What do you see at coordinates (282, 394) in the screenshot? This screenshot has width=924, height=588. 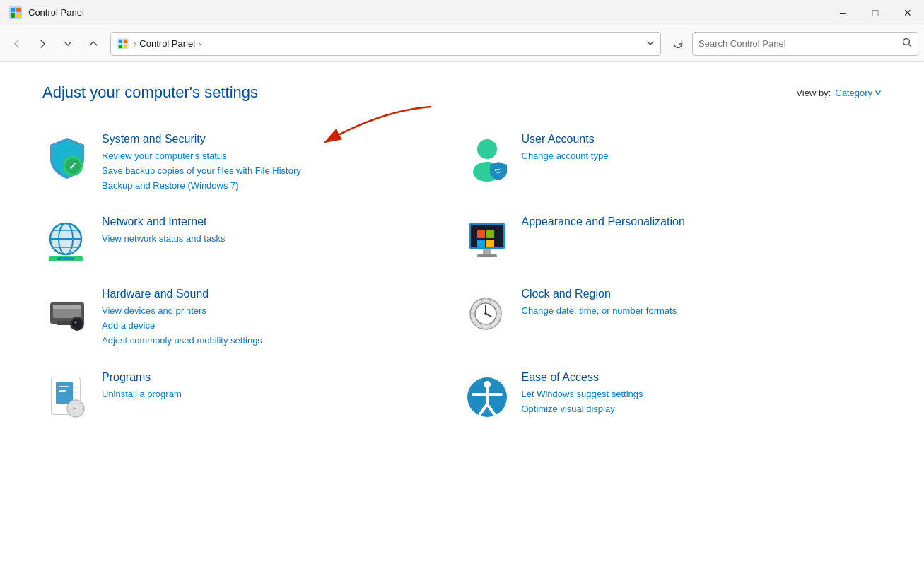 I see `programs-link-1: Uninstall a program` at bounding box center [282, 394].